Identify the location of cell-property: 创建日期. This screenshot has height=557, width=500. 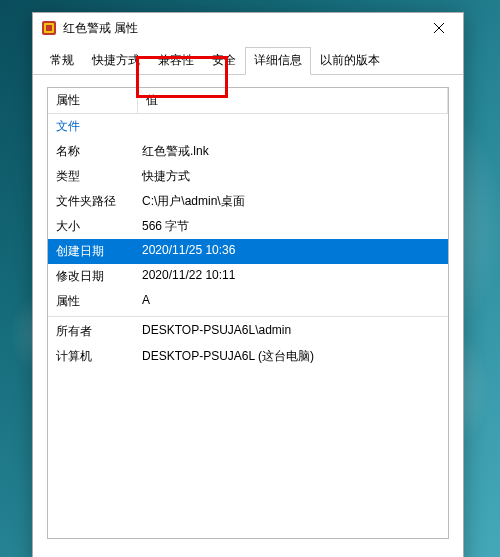
(93, 252).